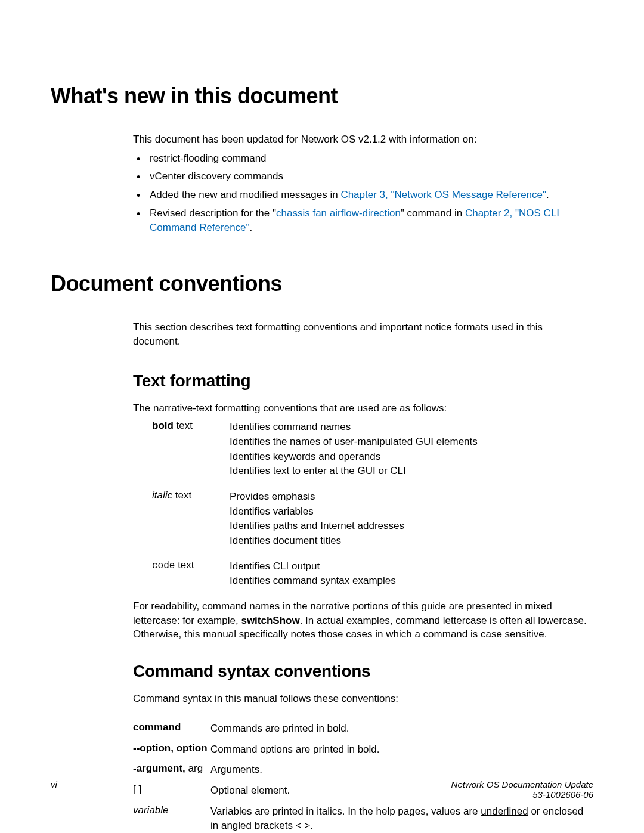 The image size is (644, 833). Describe the element at coordinates (317, 519) in the screenshot. I see `format-desc: Provides emphasis Identifies variables I…` at that location.